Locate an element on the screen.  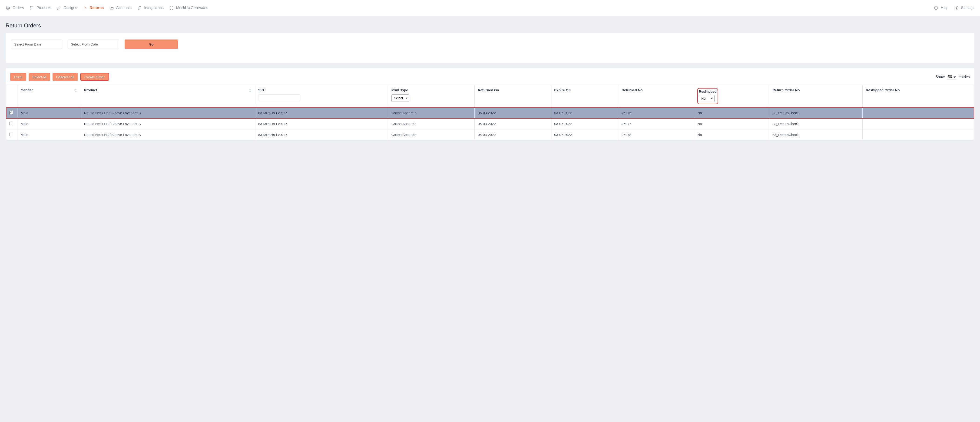
filter-panel: Go is located at coordinates (490, 48).